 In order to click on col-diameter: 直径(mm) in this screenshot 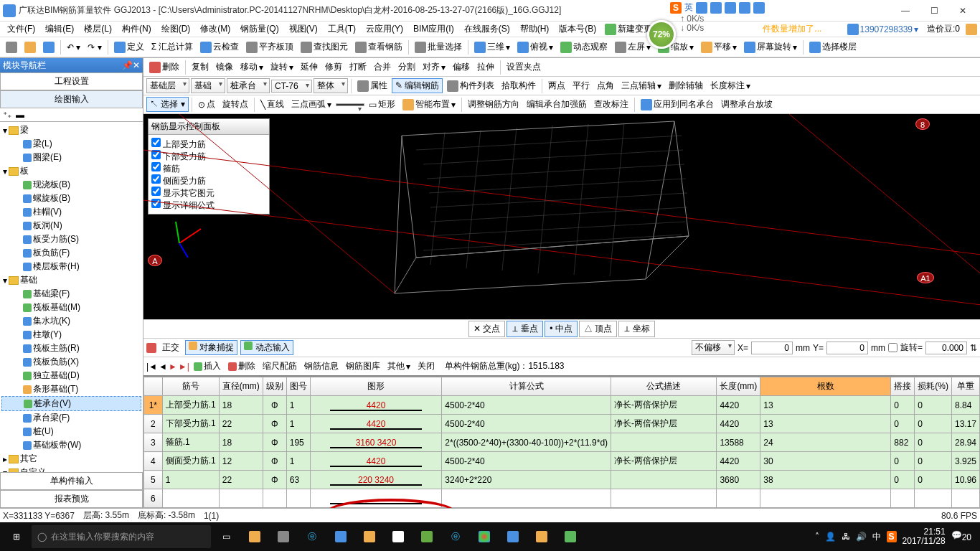, I will do `click(241, 387)`.